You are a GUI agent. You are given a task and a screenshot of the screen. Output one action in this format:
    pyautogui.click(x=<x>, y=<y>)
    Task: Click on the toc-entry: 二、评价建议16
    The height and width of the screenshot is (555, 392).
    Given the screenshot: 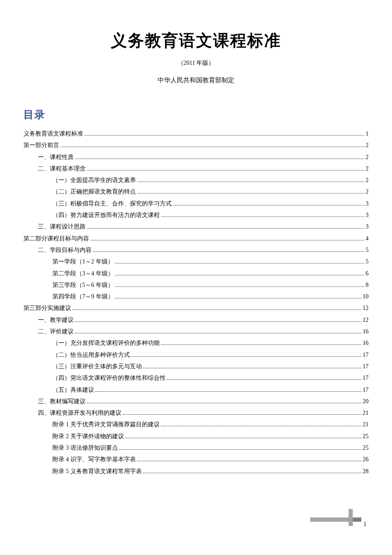 What is the action you would take?
    pyautogui.click(x=196, y=332)
    